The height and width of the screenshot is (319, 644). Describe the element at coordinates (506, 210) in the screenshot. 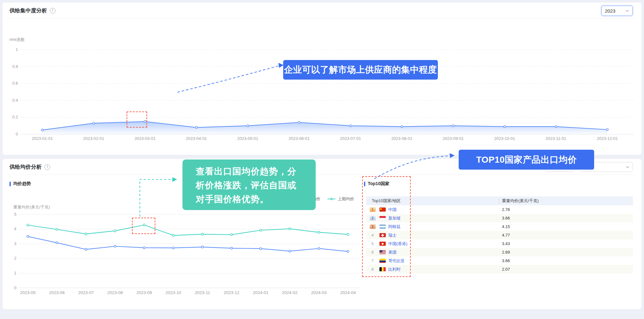

I see `avg-price-value: 2.76` at that location.